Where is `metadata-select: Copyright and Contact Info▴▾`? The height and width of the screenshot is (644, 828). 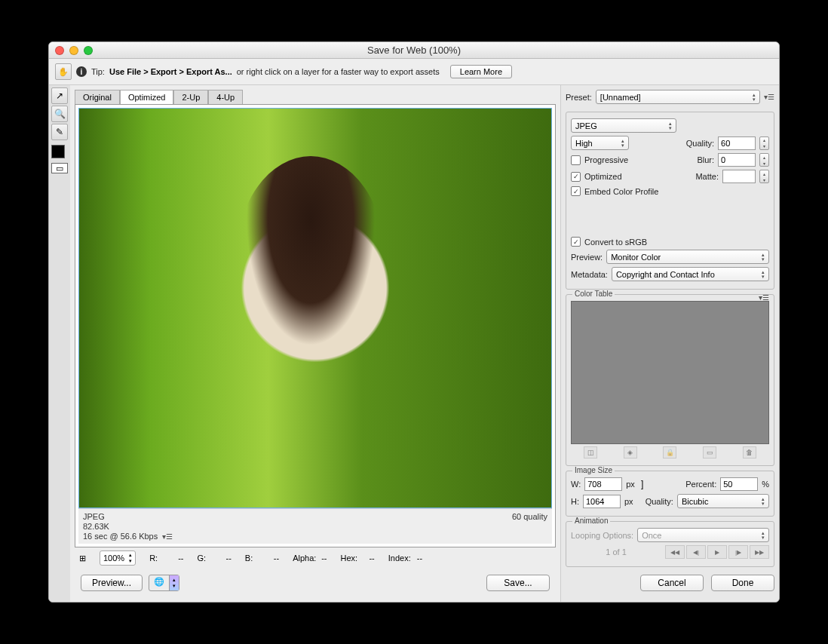
metadata-select: Copyright and Contact Info▴▾ is located at coordinates (691, 274).